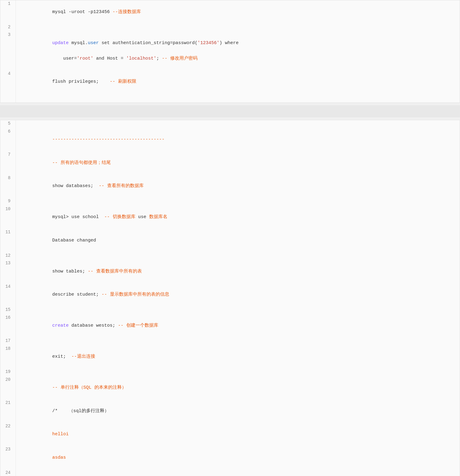  What do you see at coordinates (83, 356) in the screenshot?
I see `code-comment: --退出连接` at bounding box center [83, 356].